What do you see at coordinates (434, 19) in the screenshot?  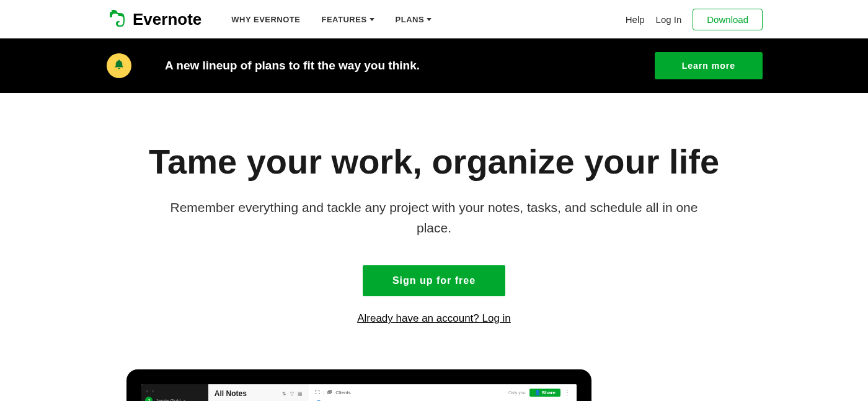 I see `top-nav: Evernote WHY EVERNOTE FEATURES PLANS Hel…` at bounding box center [434, 19].